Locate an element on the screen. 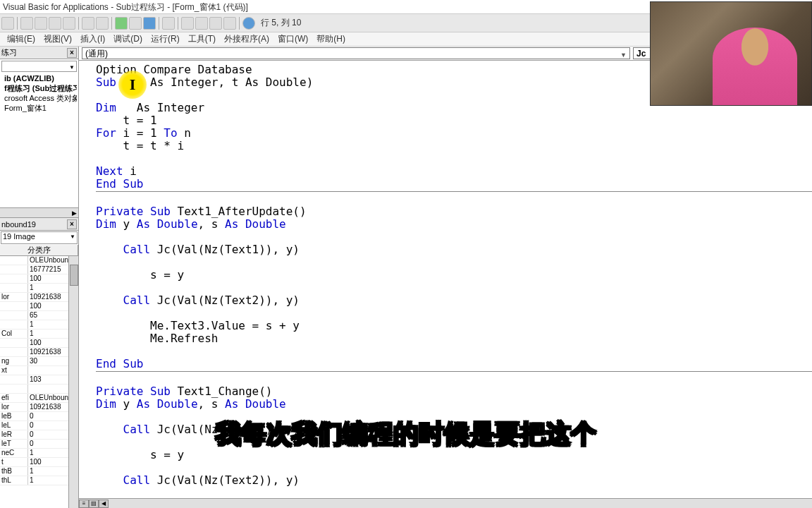 The height and width of the screenshot is (508, 812). property-row: leT0 is located at coordinates (39, 445).